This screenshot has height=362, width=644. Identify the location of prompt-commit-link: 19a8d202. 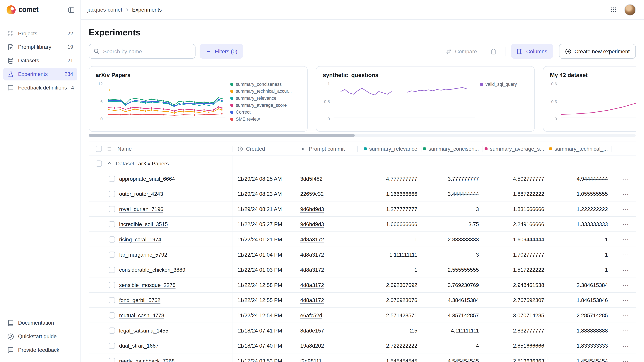
(312, 346).